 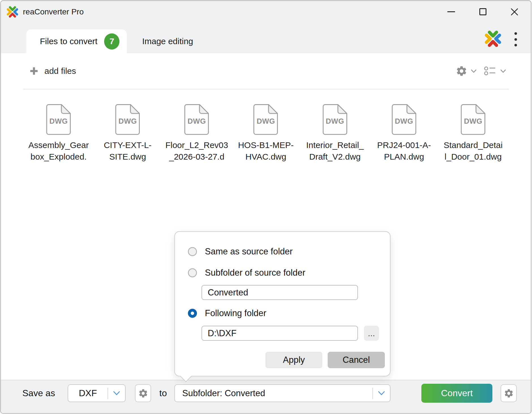 I want to click on destination-value: Subfolder: Converted, so click(x=274, y=393).